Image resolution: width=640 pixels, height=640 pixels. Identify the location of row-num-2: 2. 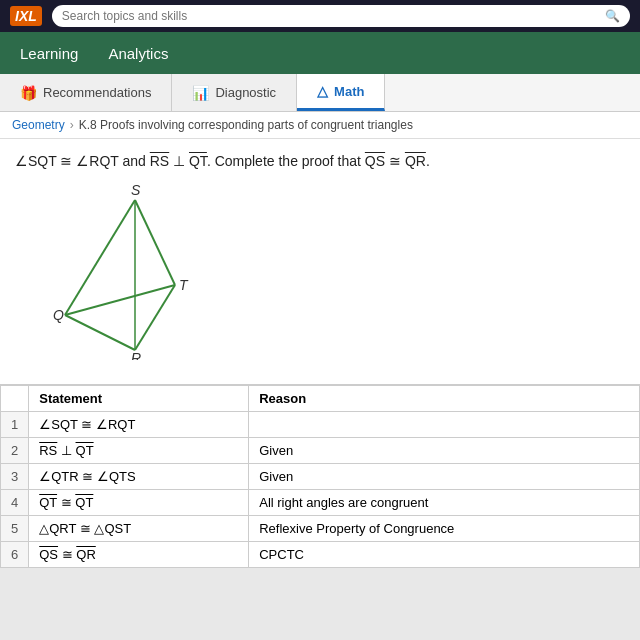
(15, 451).